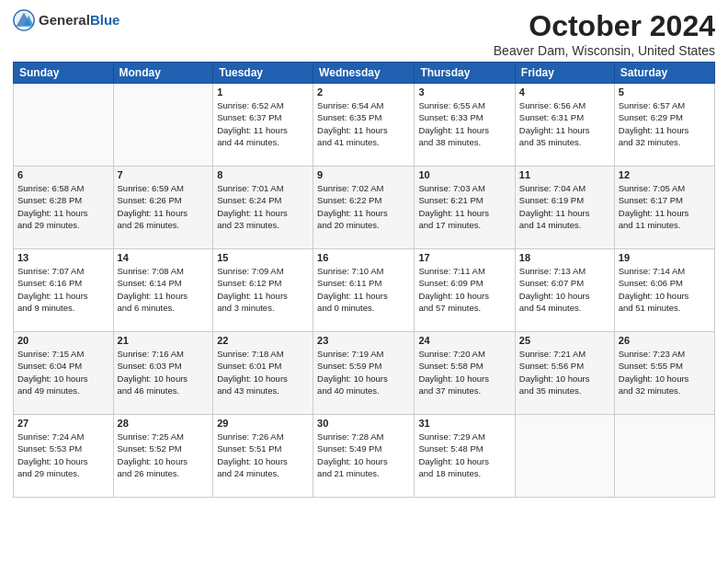 The width and height of the screenshot is (728, 563). What do you see at coordinates (364, 340) in the screenshot?
I see `day-number: 23` at bounding box center [364, 340].